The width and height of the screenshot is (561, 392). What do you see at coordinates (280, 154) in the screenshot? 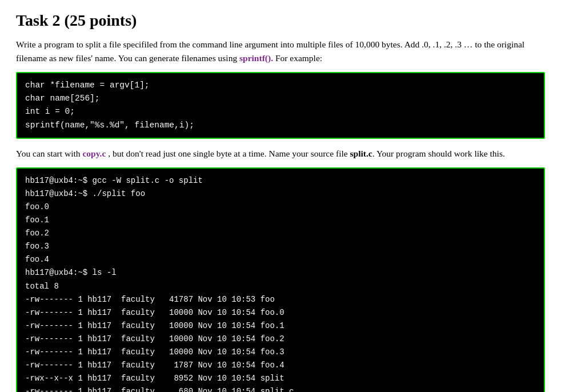
I see `description-paragraph-2: You can start with copy.c , but don't re…` at bounding box center [280, 154].